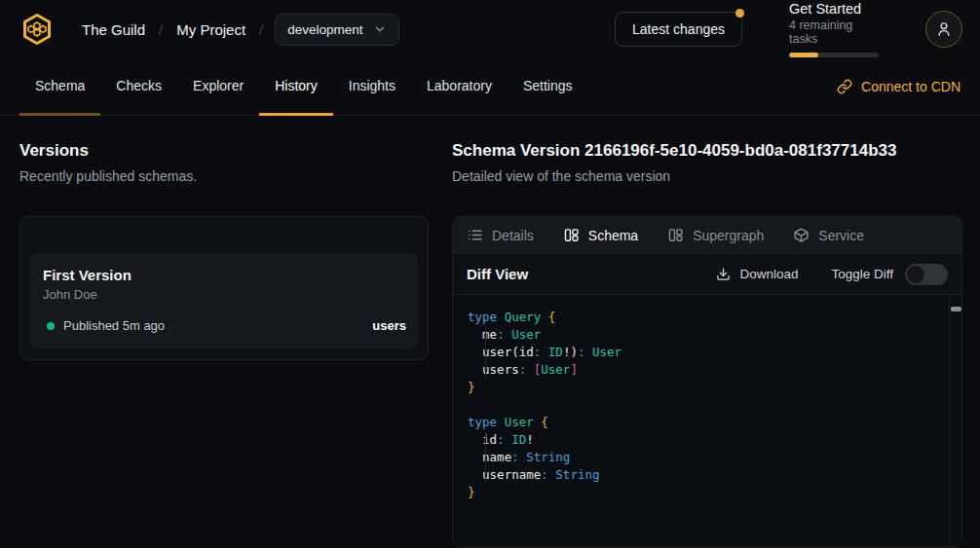 The image size is (980, 548). Describe the element at coordinates (224, 176) in the screenshot. I see `versions-subtitle: Recently published schemas.` at that location.